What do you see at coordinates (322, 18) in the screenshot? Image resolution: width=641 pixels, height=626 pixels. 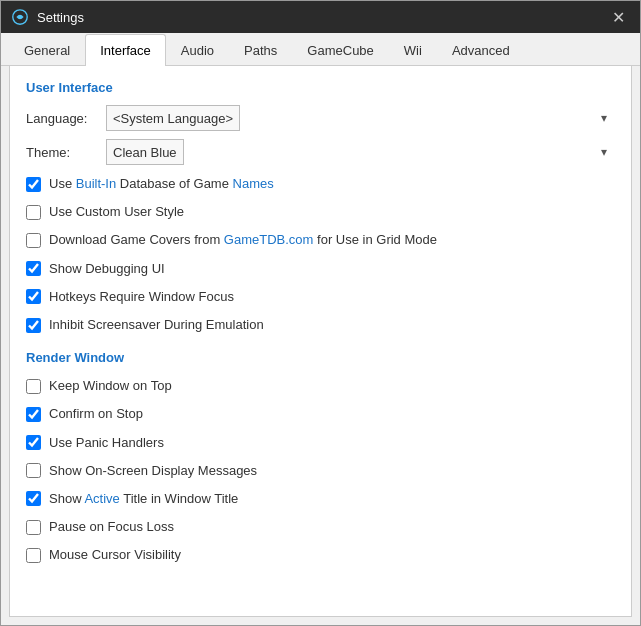 I see `title-bar-text: Settings` at bounding box center [322, 18].